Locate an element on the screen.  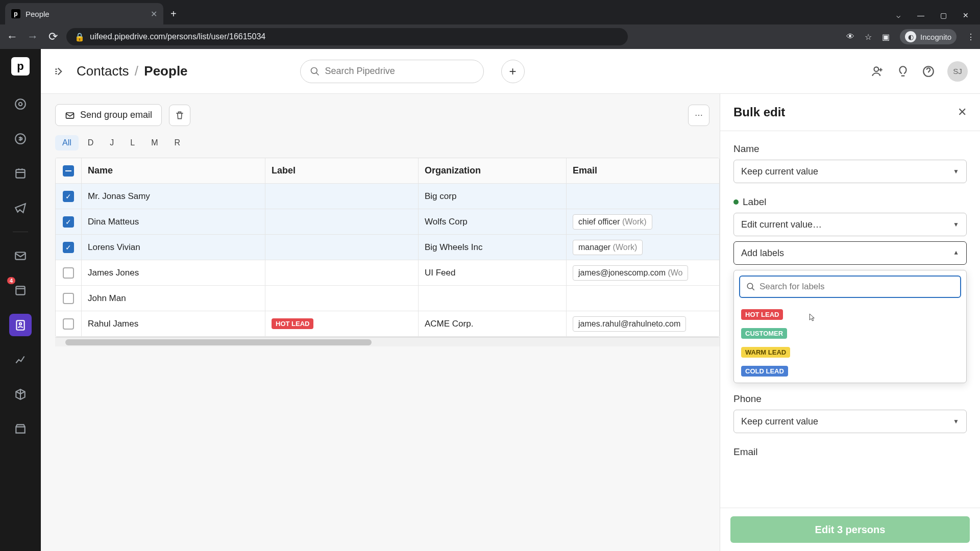
sidebar-item-leads is located at coordinates (20, 104).